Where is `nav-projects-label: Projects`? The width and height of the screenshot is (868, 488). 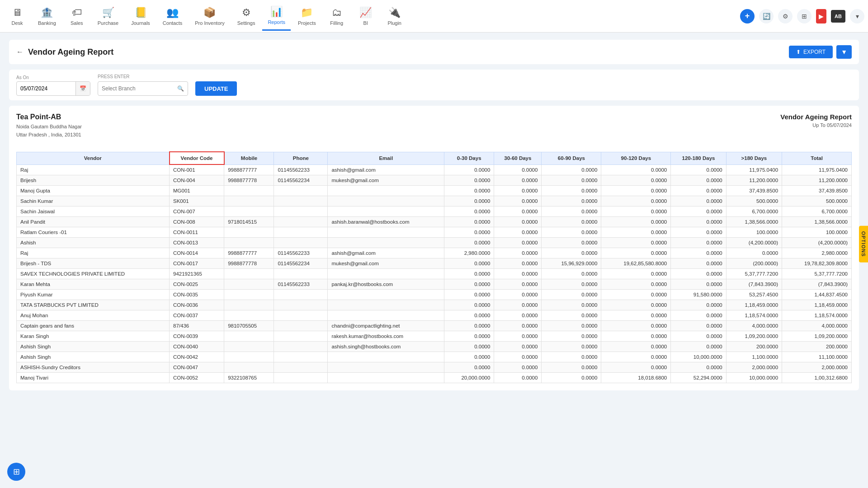
nav-projects-label: Projects is located at coordinates (307, 23).